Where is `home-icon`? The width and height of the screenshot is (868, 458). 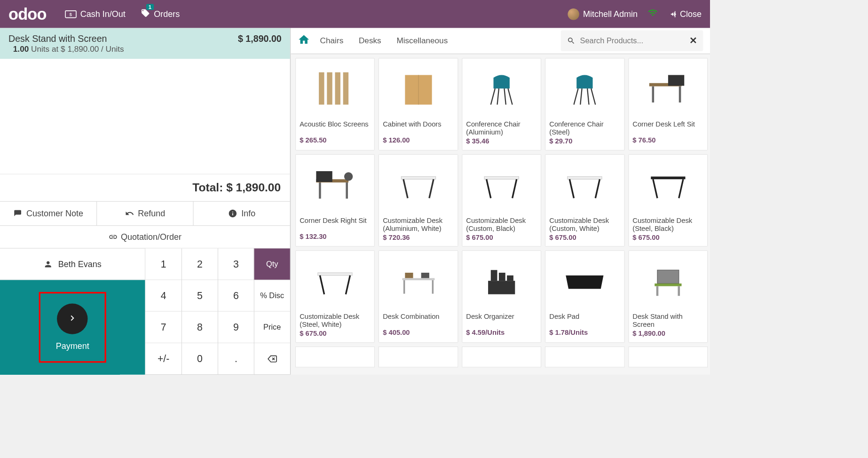
home-icon is located at coordinates (304, 41).